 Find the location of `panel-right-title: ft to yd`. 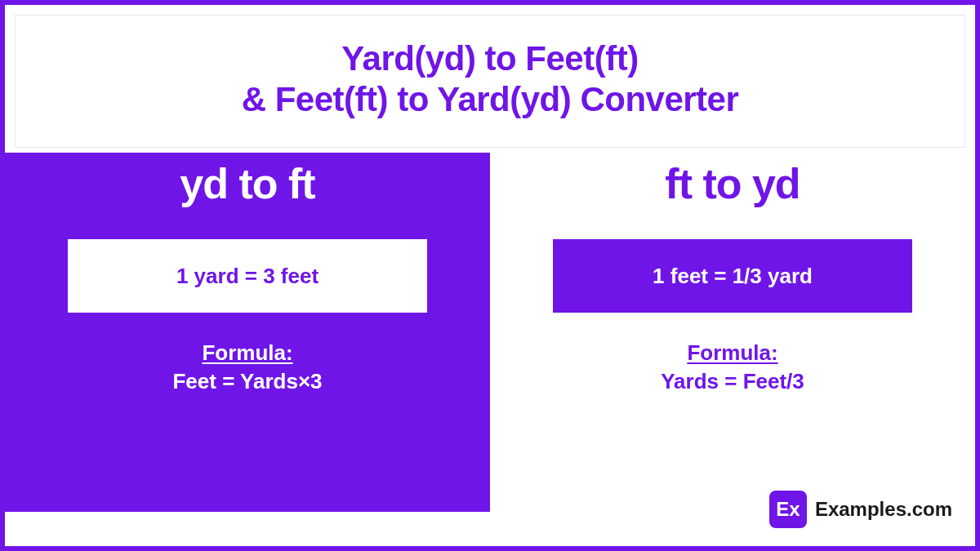

panel-right-title: ft to yd is located at coordinates (732, 184).